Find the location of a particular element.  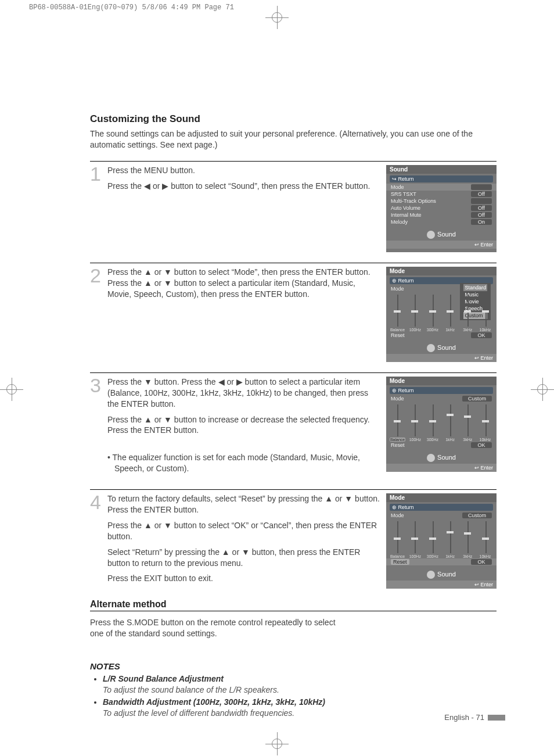

cropmark-right is located at coordinates (542, 389).